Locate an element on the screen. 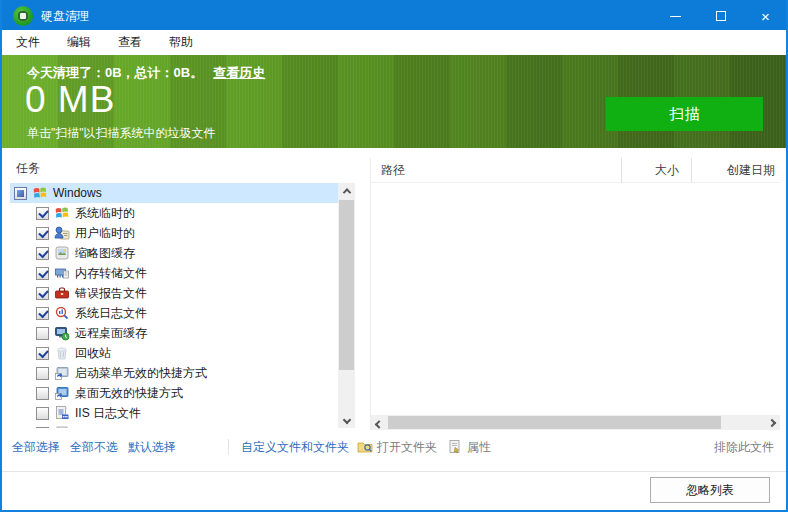  chevron-right-icon is located at coordinates (772, 422).